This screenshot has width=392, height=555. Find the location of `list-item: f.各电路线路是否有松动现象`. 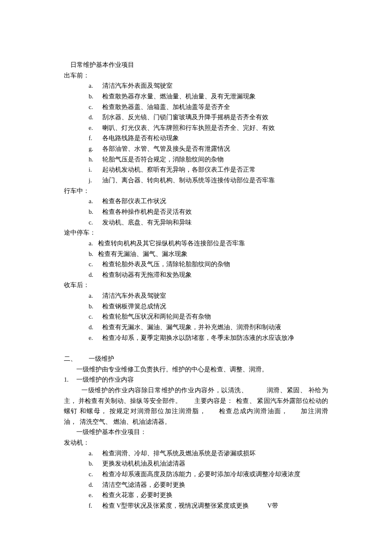

list-item: f.各电路线路是否有松动现象 is located at coordinates (208, 138).